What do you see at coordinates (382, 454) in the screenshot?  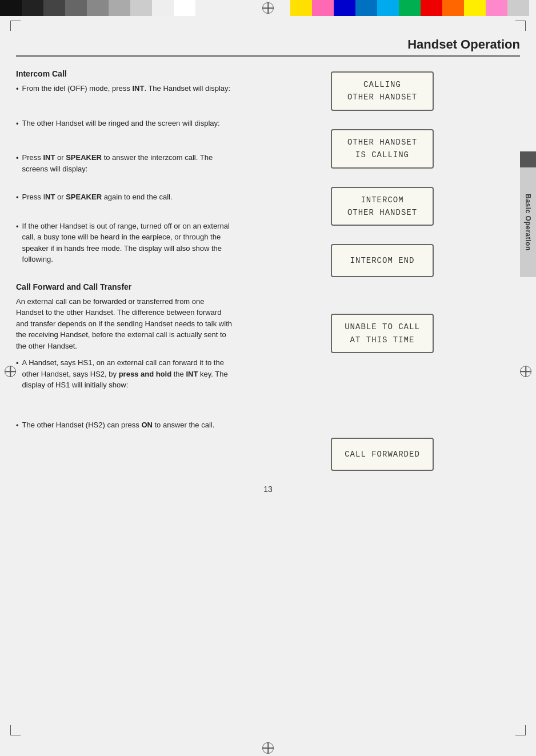 I see `lcd-forwarded-text: CALL FORWARDED` at bounding box center [382, 454].